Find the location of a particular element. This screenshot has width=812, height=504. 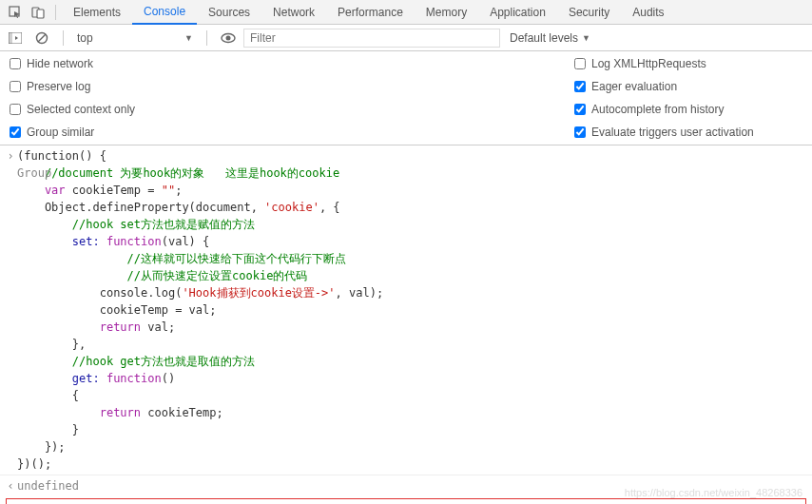

tab-security: Security is located at coordinates (590, 12).